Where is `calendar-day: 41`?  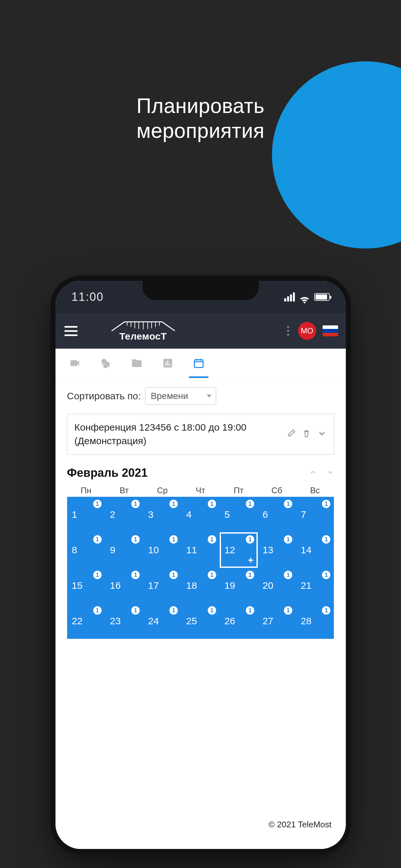 calendar-day: 41 is located at coordinates (200, 515).